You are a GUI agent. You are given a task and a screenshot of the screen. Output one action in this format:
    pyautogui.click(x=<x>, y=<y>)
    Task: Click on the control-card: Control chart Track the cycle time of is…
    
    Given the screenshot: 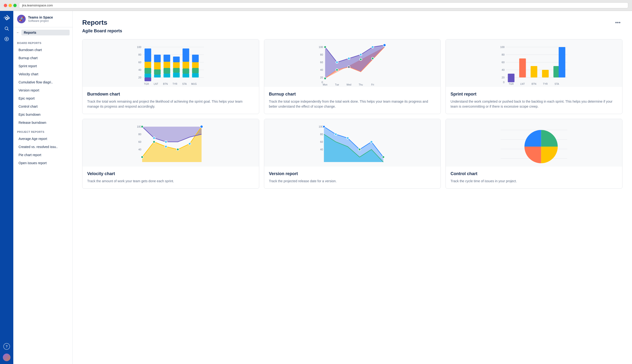 What is the action you would take?
    pyautogui.click(x=534, y=154)
    